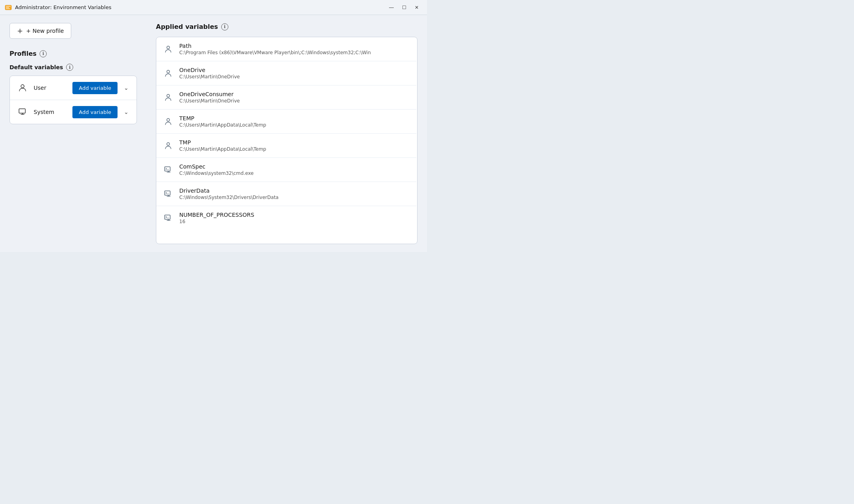  I want to click on path-value: C:\Program Files (x86)\VMware\VMware Pla…, so click(294, 53).